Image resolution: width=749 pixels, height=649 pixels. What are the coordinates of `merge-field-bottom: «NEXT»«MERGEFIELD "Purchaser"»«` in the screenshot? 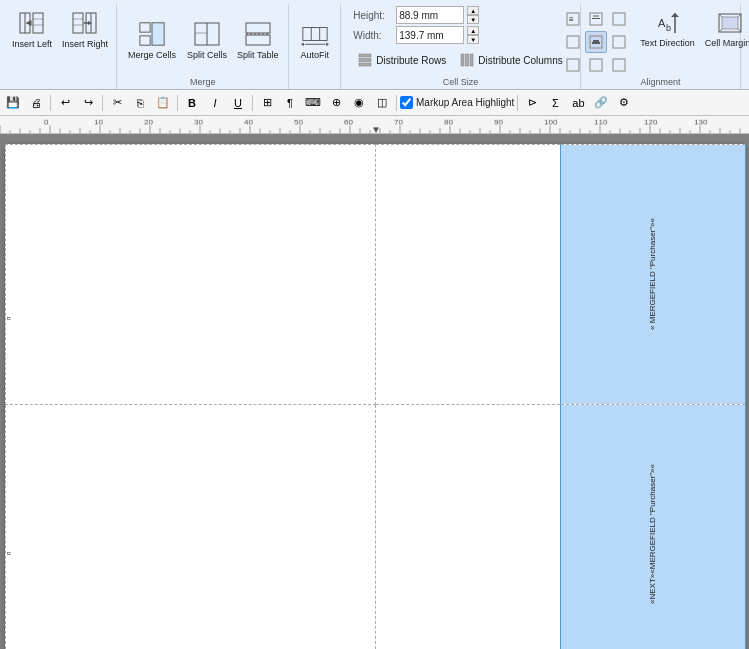 It's located at (652, 534).